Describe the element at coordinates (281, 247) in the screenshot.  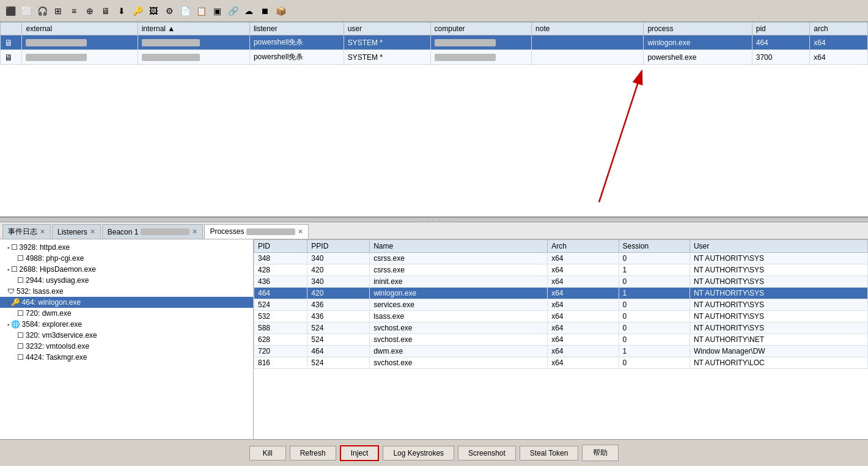
I see `proc-col-pid: PID` at that location.